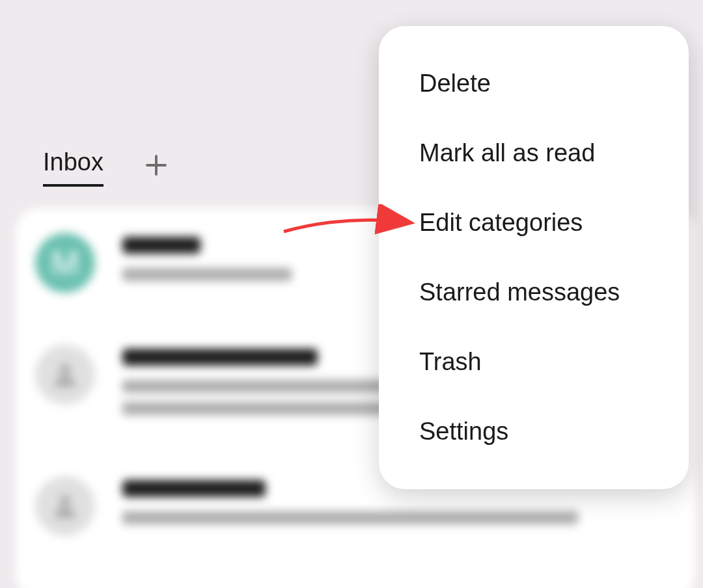 The height and width of the screenshot is (588, 703). Describe the element at coordinates (534, 362) in the screenshot. I see `menu-item-trash: Trash` at that location.